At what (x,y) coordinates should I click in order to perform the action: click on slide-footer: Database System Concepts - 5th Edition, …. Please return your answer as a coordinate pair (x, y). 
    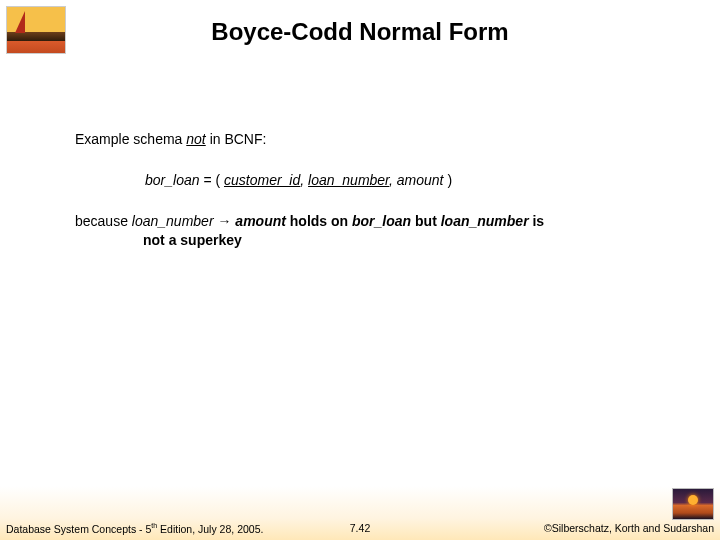
    Looking at the image, I should click on (360, 528).